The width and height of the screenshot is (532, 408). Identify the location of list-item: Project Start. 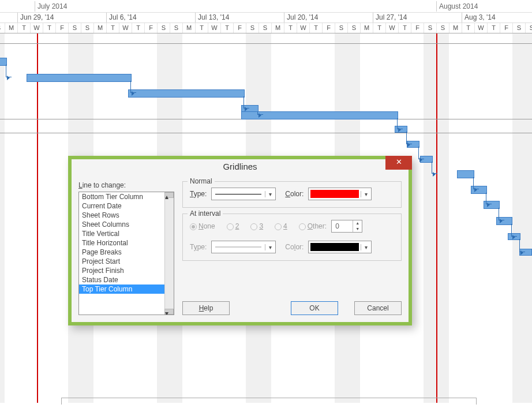
(126, 261).